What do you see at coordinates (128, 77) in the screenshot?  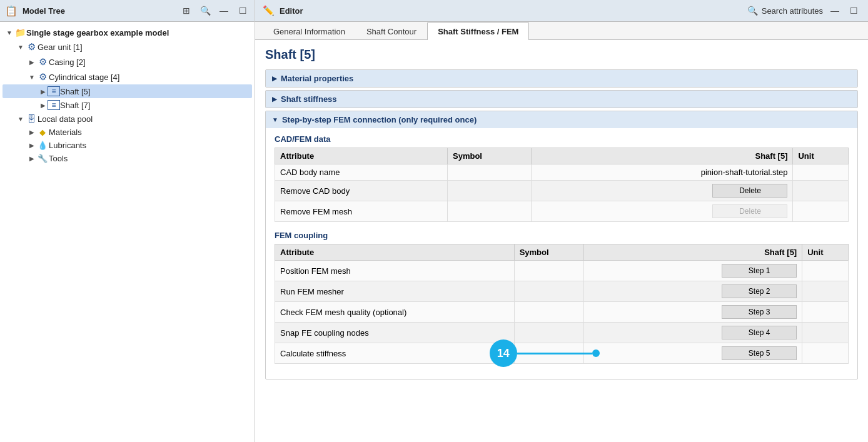 I see `tree-item-cyl-stage: ▼ ⚙ Cylindrical stage [4]` at bounding box center [128, 77].